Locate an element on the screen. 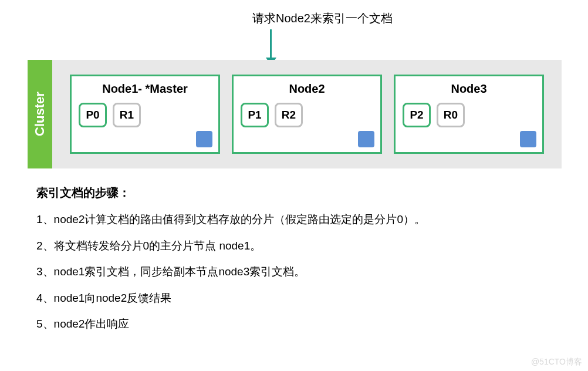  node-title: Node2 is located at coordinates (307, 89).